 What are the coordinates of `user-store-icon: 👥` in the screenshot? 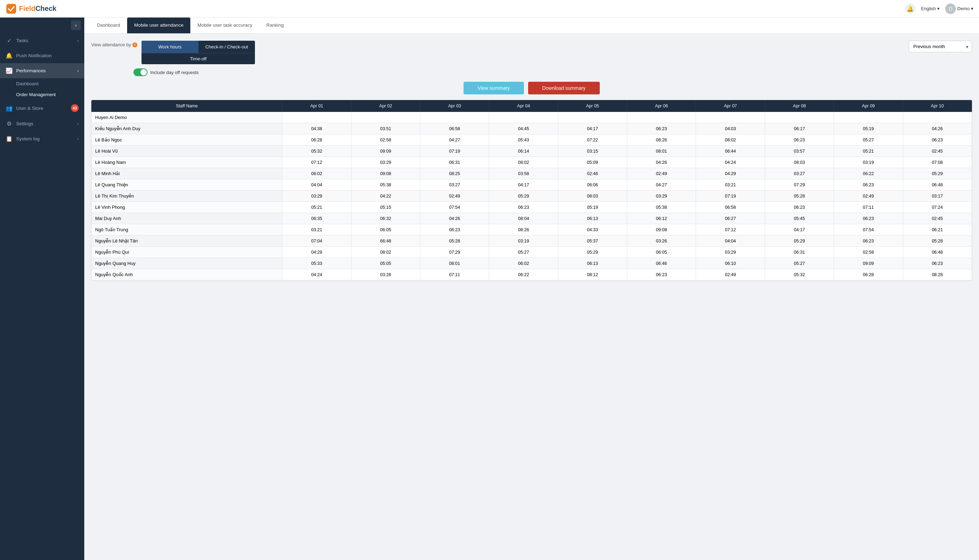 It's located at (9, 108).